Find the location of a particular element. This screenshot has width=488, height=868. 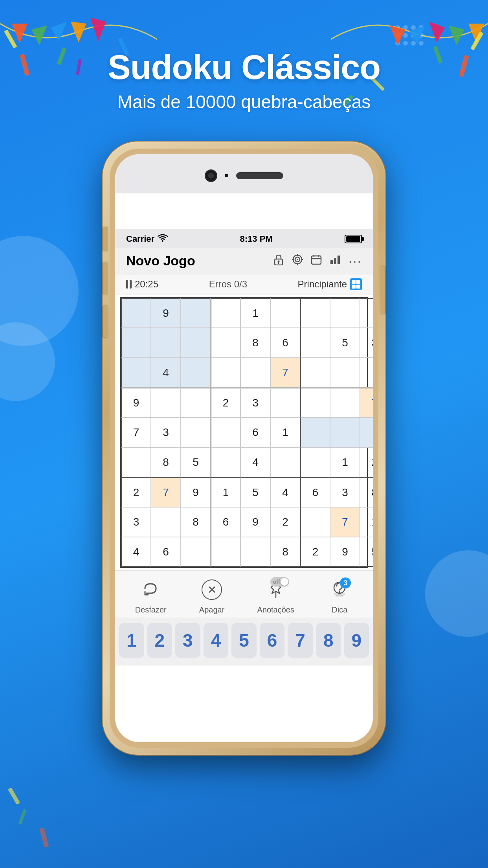

num-btn-7: 7 is located at coordinates (300, 640).